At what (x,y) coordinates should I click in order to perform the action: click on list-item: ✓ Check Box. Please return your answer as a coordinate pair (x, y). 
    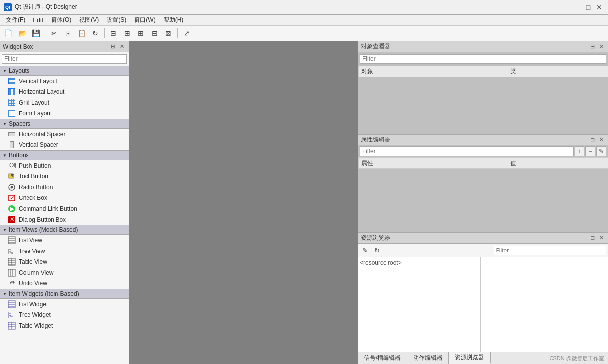
    Looking at the image, I should click on (64, 198).